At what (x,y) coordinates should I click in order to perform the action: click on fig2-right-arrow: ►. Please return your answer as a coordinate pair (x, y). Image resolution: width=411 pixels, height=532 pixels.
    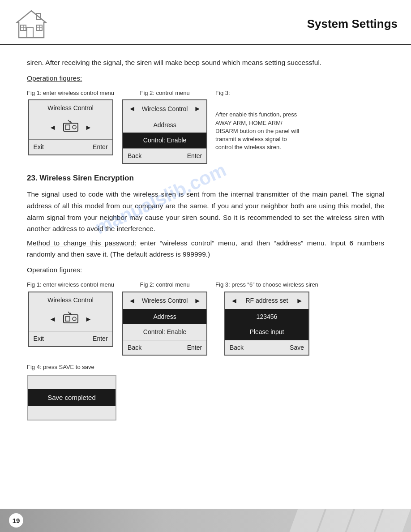
    Looking at the image, I should click on (197, 109).